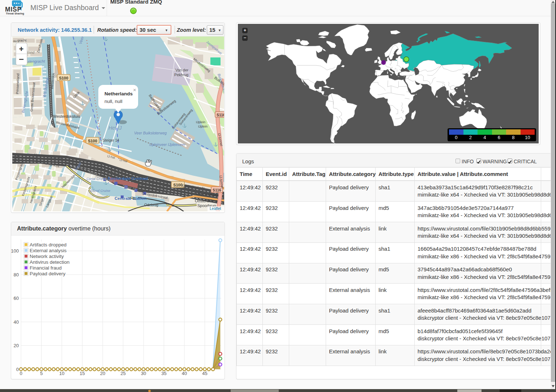 The image size is (556, 392). Describe the element at coordinates (16, 275) in the screenshot. I see `svg-text: 80` at that location.